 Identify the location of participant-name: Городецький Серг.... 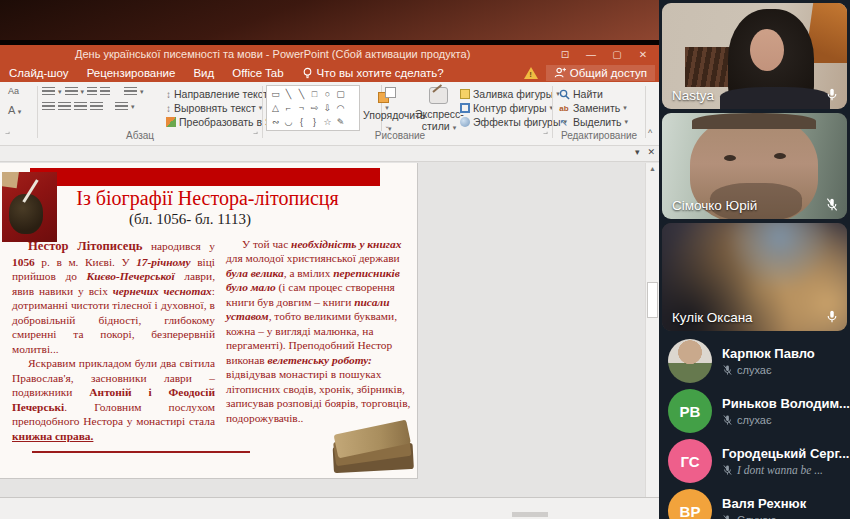
(783, 454).